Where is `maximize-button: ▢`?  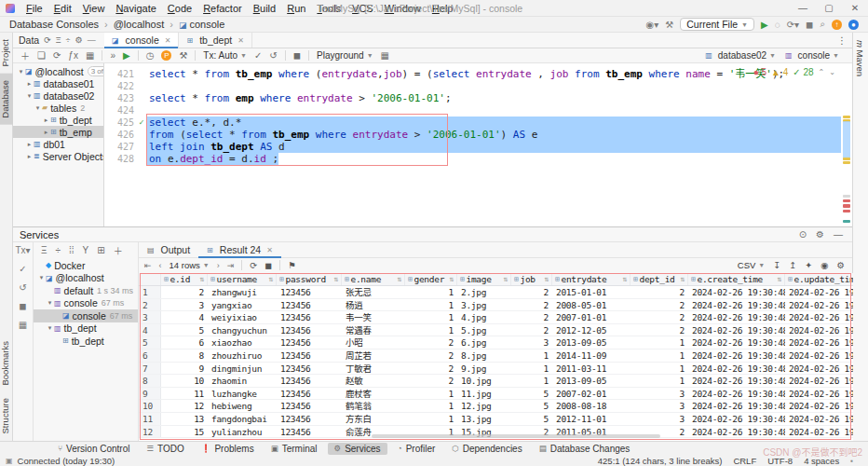
maximize-button: ▢ is located at coordinates (829, 7).